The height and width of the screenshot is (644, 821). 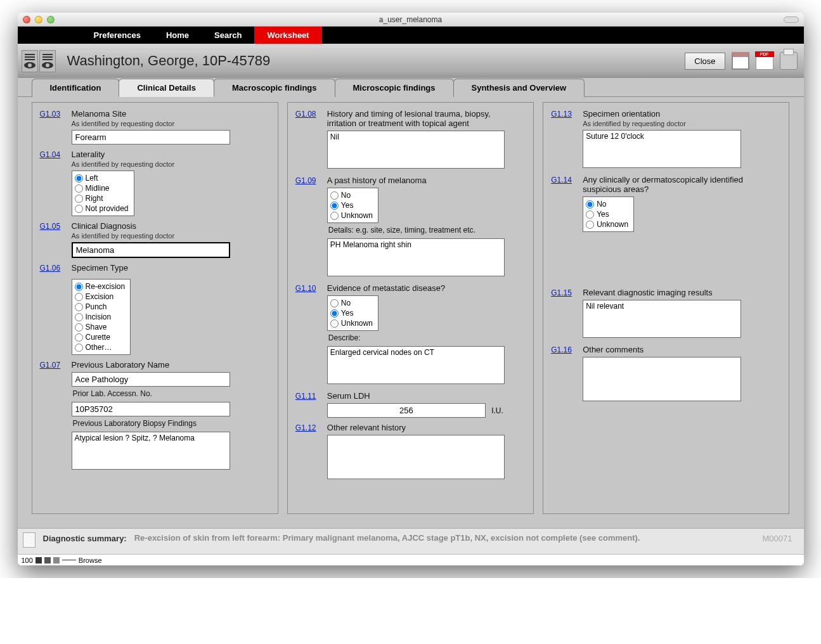 What do you see at coordinates (567, 314) in the screenshot?
I see `code-link-g115: G1.15` at bounding box center [567, 314].